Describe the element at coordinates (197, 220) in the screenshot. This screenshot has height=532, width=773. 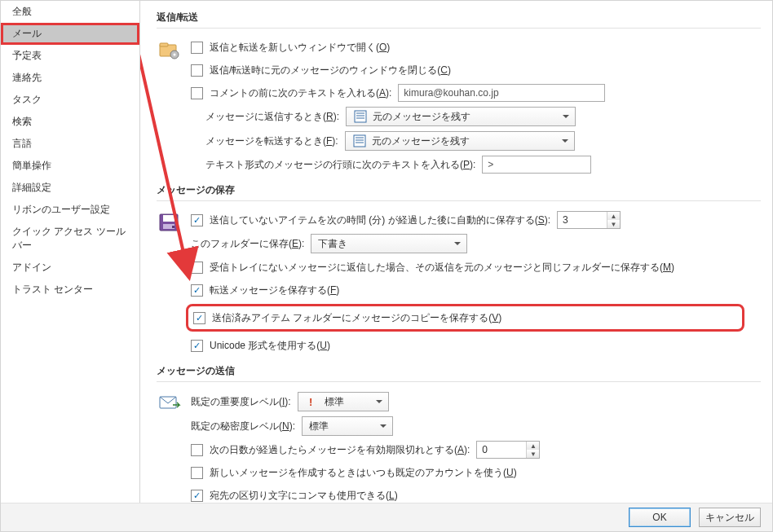
I see `chk-autosave` at that location.